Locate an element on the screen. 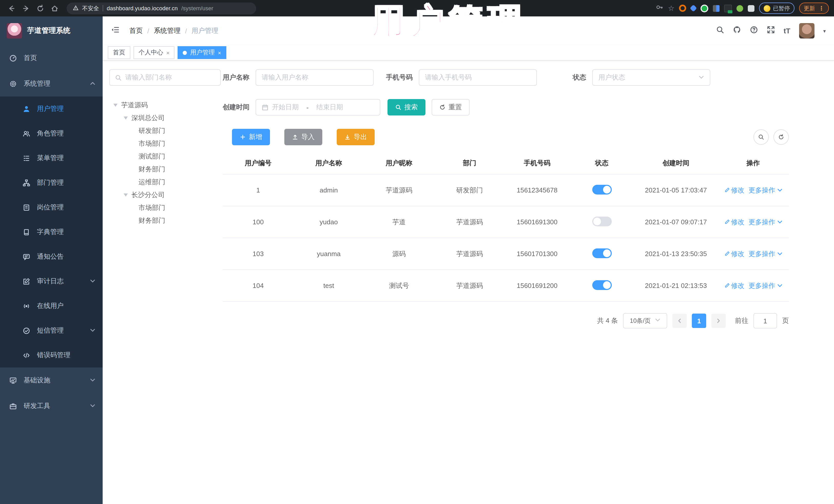  sidebar-item-home: 首页 is located at coordinates (51, 58).